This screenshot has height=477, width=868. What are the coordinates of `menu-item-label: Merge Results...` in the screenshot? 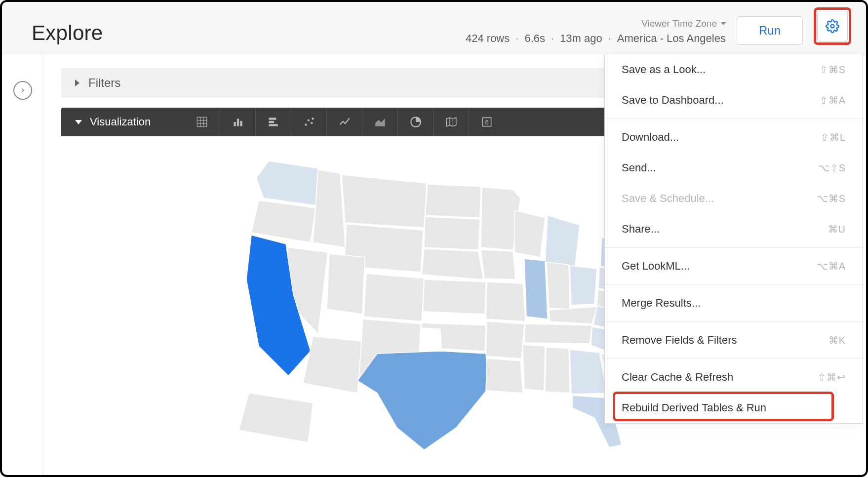 It's located at (661, 303).